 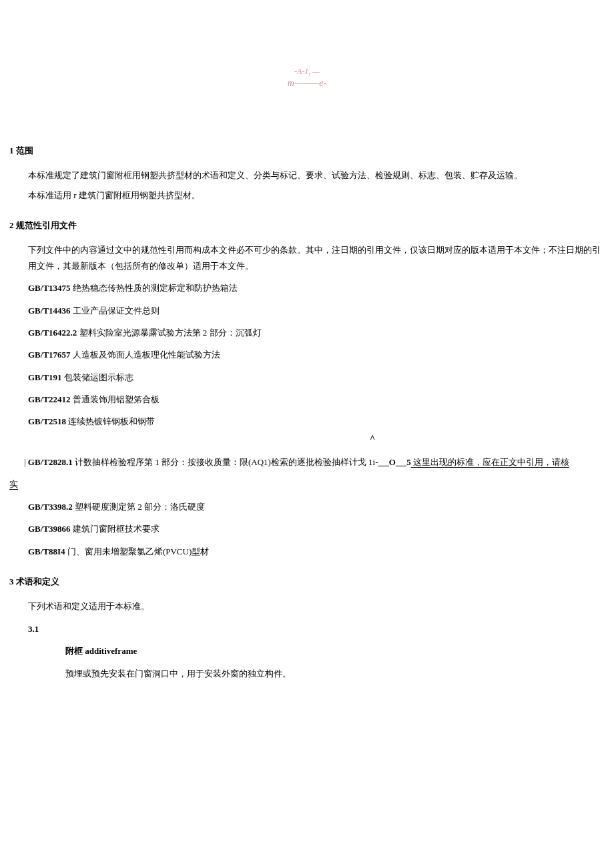 What do you see at coordinates (307, 355) in the screenshot?
I see `ref-item-4: GB/T17657 人造板及饰面人造板理化性能试验方法` at bounding box center [307, 355].